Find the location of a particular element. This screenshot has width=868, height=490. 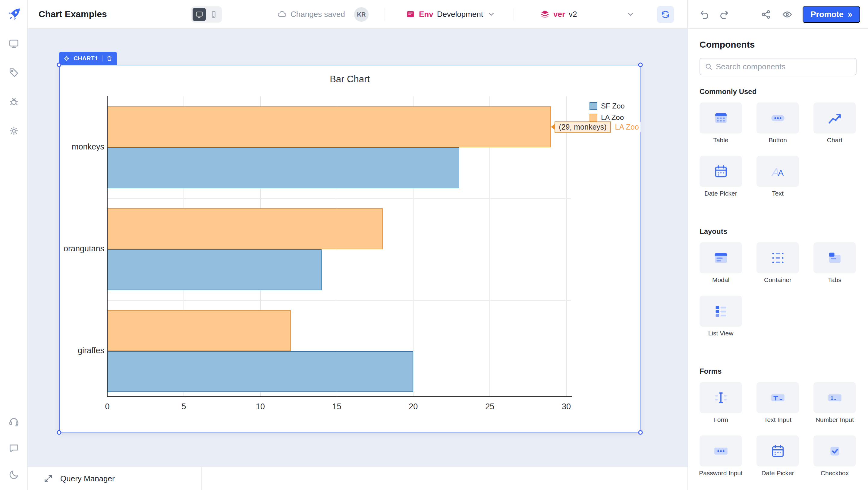

layers-icon is located at coordinates (545, 14).